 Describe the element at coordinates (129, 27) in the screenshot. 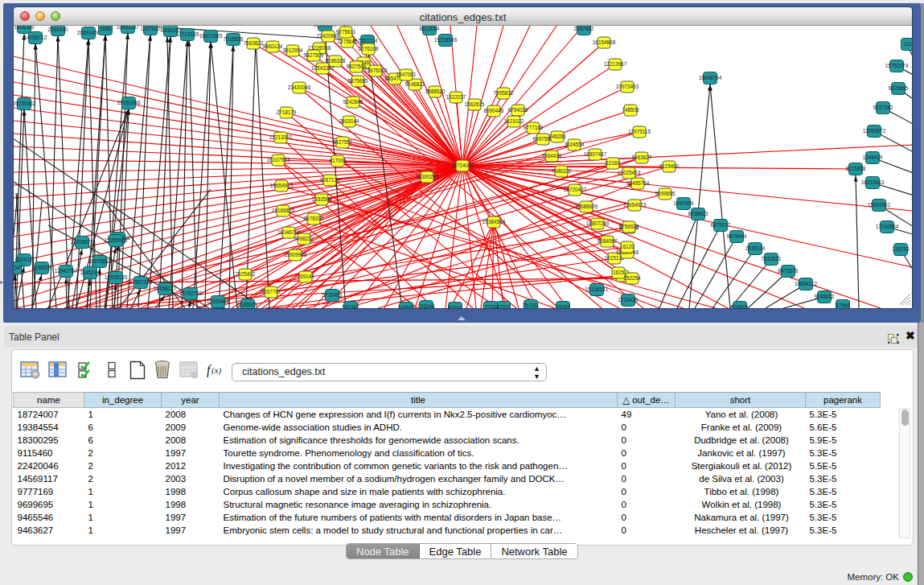

I see `svg-text: 10653257` at that location.